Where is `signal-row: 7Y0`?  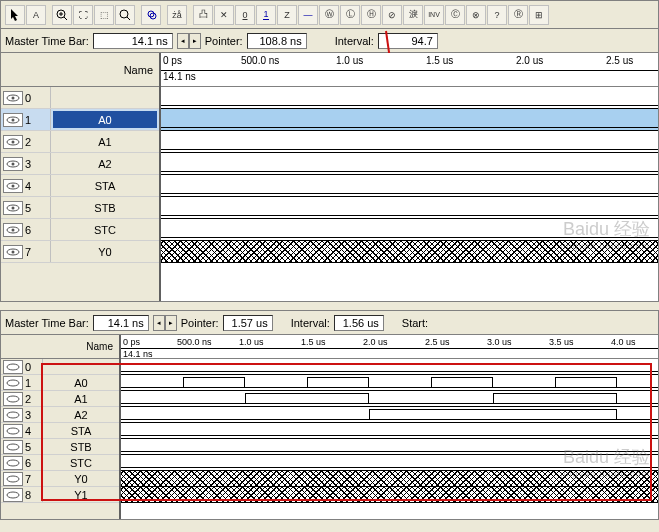
signal-row: 7Y0 is located at coordinates (80, 252).